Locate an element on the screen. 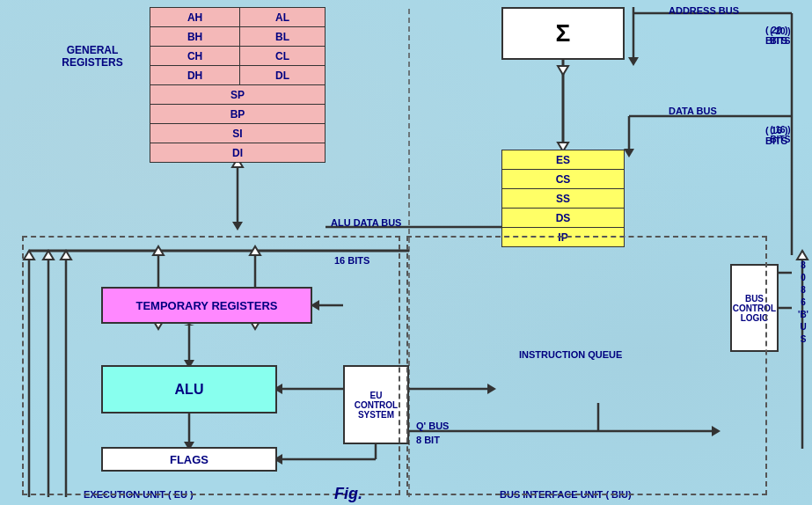 The height and width of the screenshot is (505, 812). reg-ch: CH is located at coordinates (195, 56).